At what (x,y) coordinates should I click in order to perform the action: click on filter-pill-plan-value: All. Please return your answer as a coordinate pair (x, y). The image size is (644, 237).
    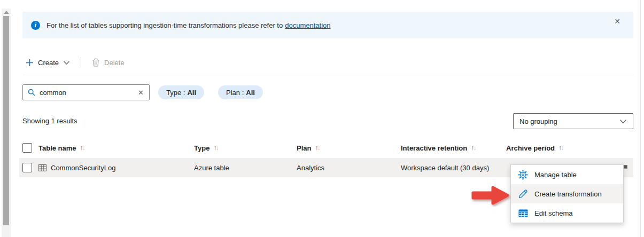
    Looking at the image, I should click on (250, 93).